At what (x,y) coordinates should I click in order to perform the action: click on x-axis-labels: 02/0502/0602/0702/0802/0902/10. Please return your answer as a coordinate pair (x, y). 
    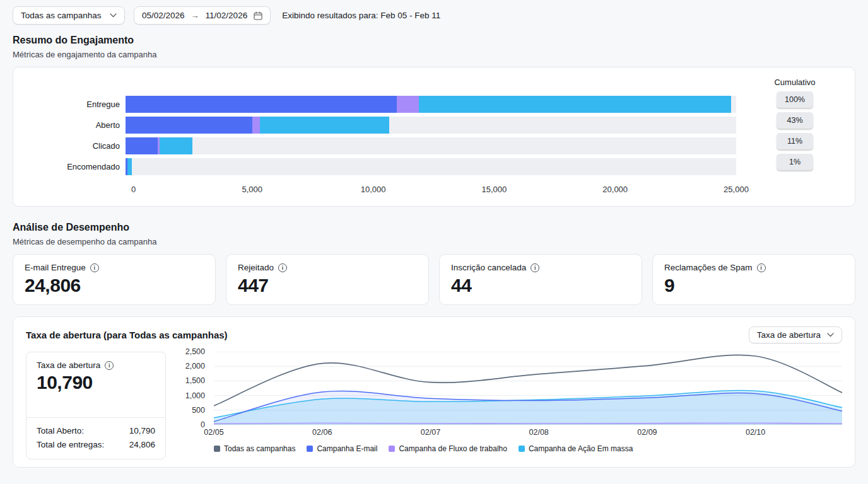
    Looking at the image, I should click on (528, 434).